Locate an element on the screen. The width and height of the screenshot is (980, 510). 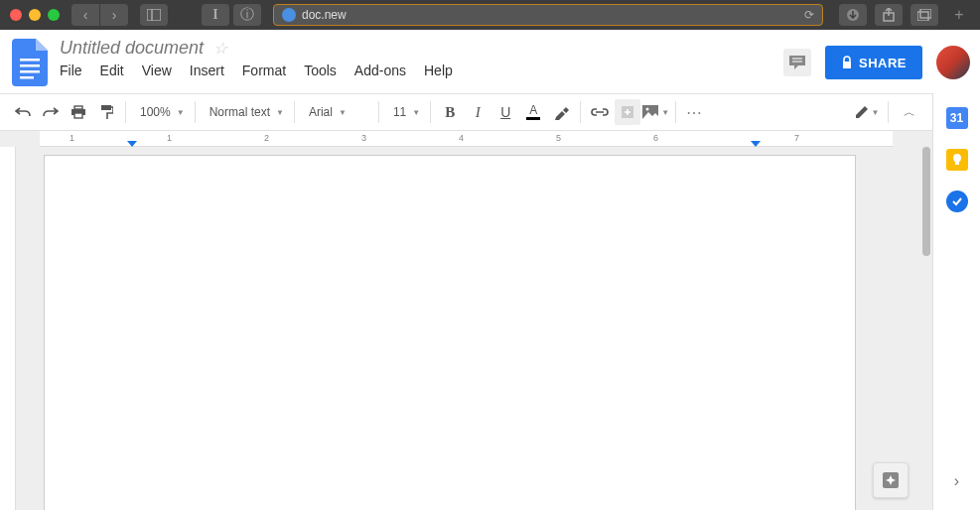
redo-button is located at coordinates (51, 112).